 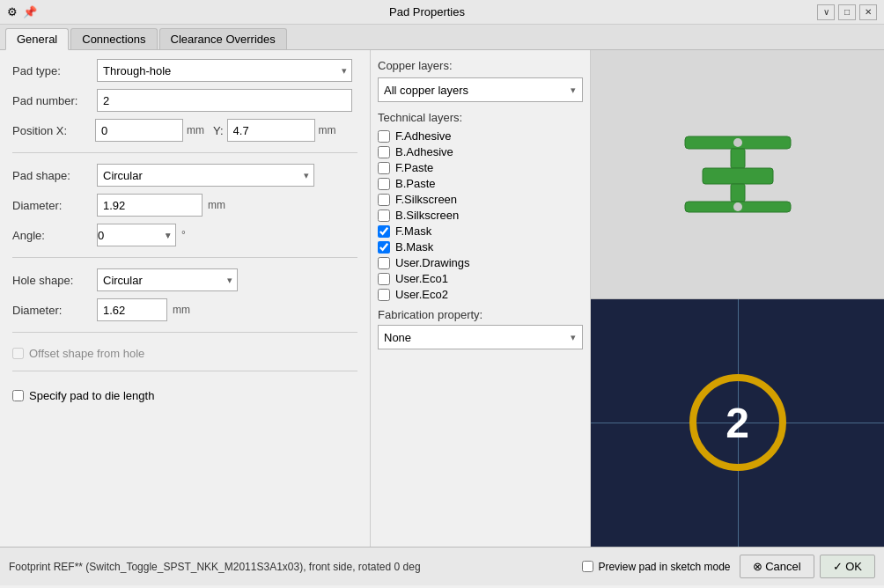 What do you see at coordinates (384, 216) in the screenshot?
I see `layer-checkbox-b-silkscreen` at bounding box center [384, 216].